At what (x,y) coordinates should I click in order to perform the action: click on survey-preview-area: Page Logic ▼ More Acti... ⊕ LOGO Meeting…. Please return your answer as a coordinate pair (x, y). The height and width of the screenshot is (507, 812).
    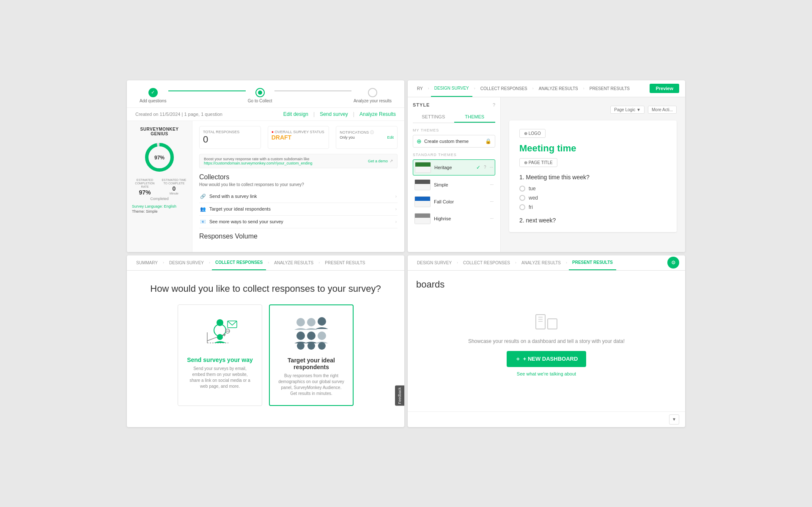
    Looking at the image, I should click on (593, 175).